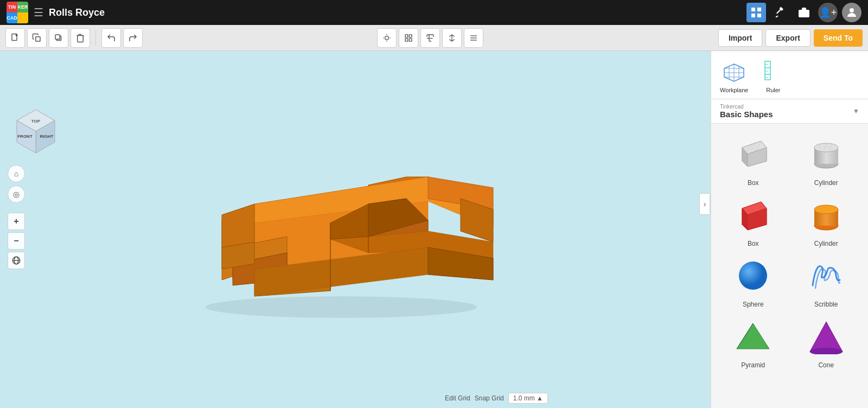 The width and height of the screenshot is (868, 408). Describe the element at coordinates (773, 75) in the screenshot. I see `ruler-tool: Ruler` at that location.